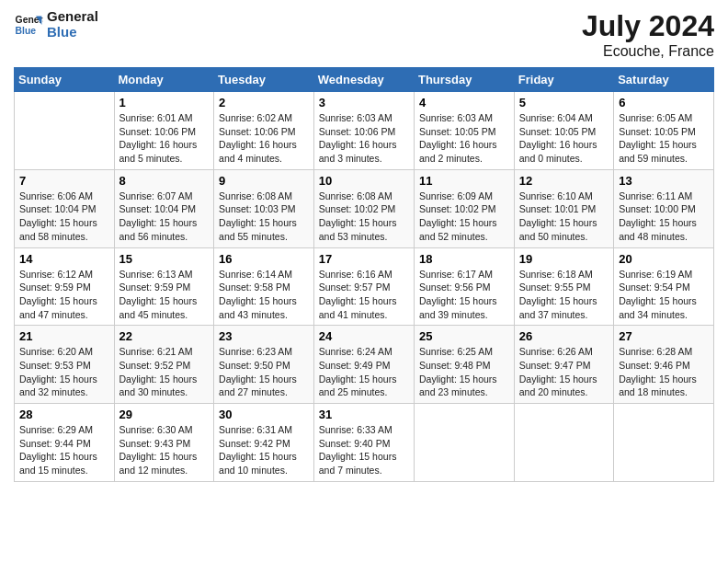  What do you see at coordinates (264, 138) in the screenshot?
I see `day-info: Sunrise: 6:02 AMSunset: 10:06 PMDaylight…` at bounding box center [264, 138].